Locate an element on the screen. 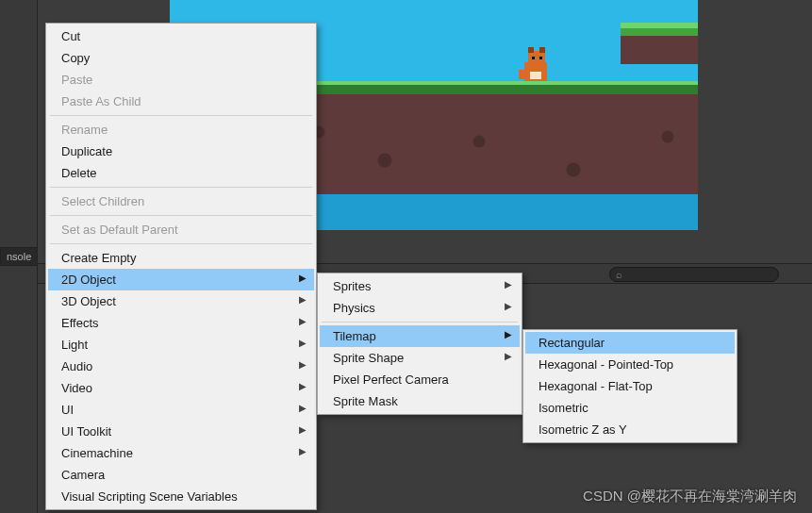 The width and height of the screenshot is (812, 513). sub2d-item-sprites: Sprites▶ is located at coordinates (420, 287).